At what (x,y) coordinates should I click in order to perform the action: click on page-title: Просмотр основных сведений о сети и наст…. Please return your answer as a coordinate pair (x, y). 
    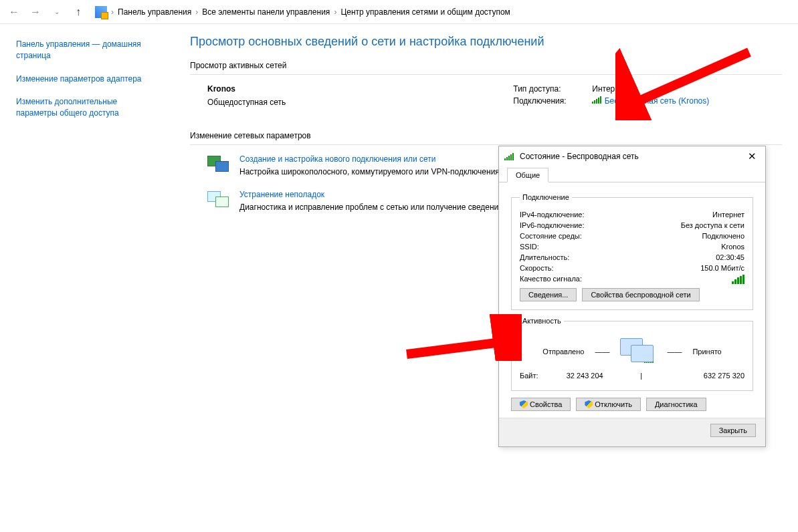
    Looking at the image, I should click on (486, 41).